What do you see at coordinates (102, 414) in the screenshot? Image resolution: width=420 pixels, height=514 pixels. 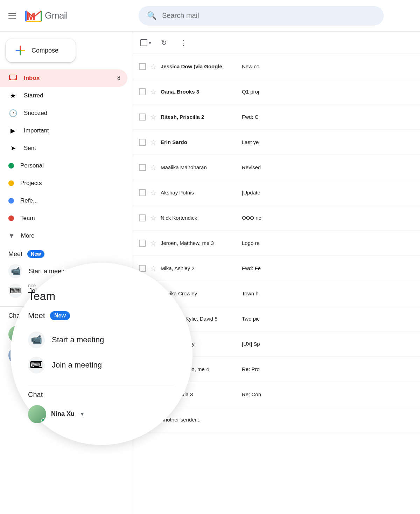 I see `overlay-nina-user: Nina Xu ▾` at bounding box center [102, 414].